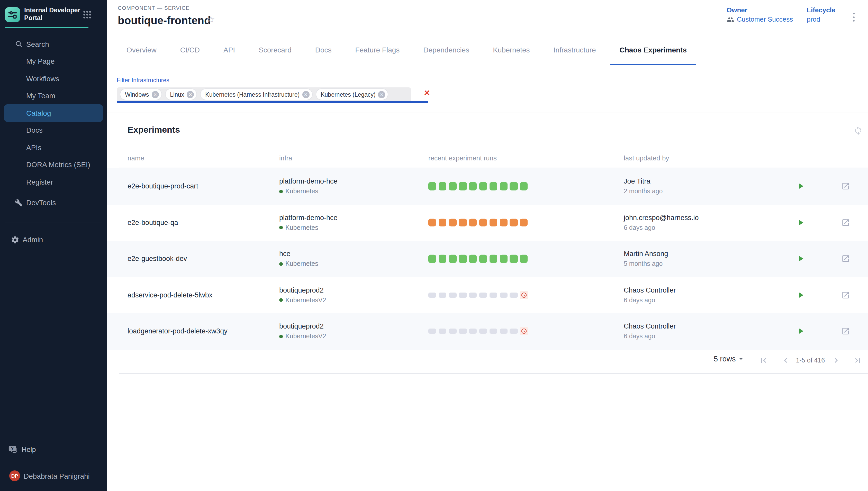  What do you see at coordinates (53, 203) in the screenshot?
I see `sidebar-item-devtools: DevTools` at bounding box center [53, 203].